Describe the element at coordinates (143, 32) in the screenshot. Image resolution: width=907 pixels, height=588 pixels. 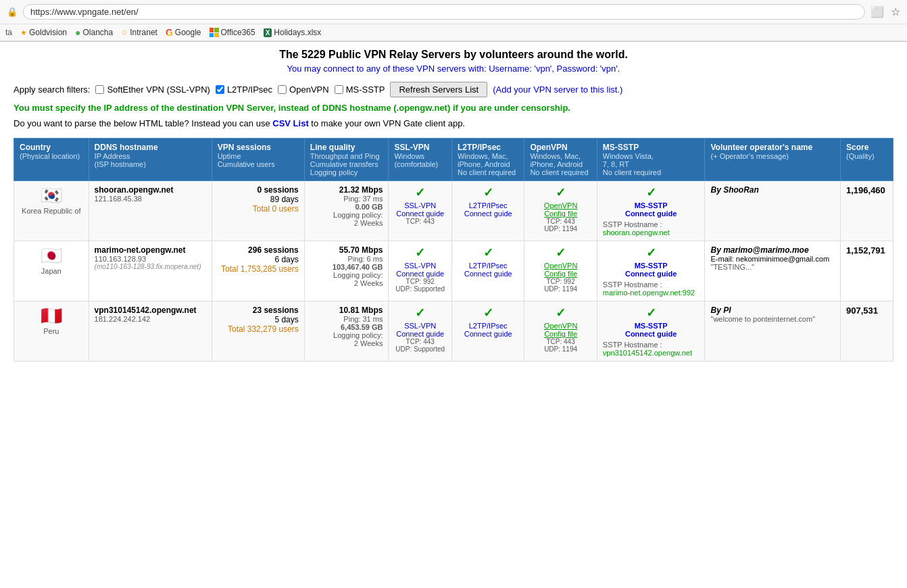
I see `bookmark-label: Intranet` at that location.